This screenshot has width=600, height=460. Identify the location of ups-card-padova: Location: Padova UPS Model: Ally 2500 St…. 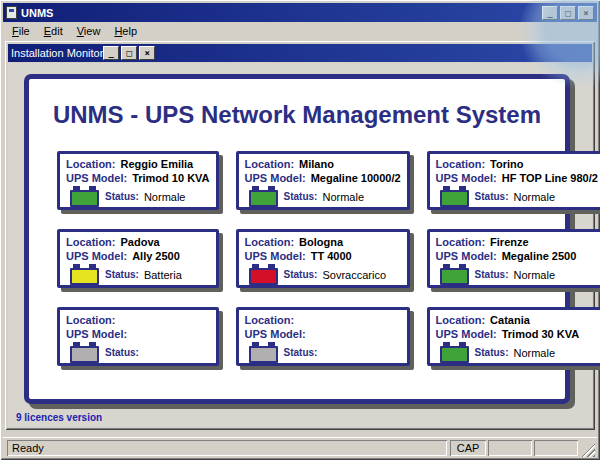
(138, 258).